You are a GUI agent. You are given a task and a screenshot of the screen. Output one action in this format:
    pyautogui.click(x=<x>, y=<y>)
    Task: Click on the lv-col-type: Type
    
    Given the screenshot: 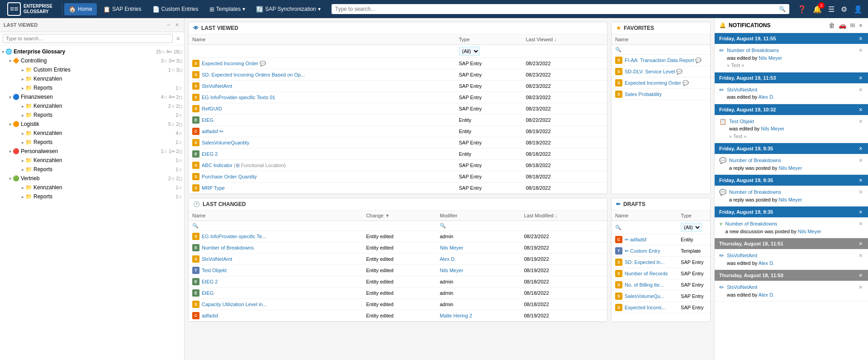 What is the action you would take?
    pyautogui.click(x=489, y=40)
    